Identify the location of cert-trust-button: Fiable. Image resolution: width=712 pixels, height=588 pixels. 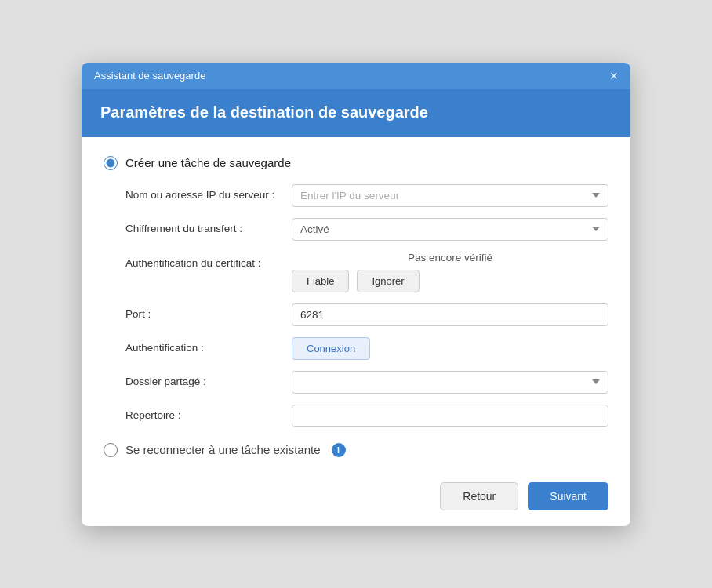
(320, 281).